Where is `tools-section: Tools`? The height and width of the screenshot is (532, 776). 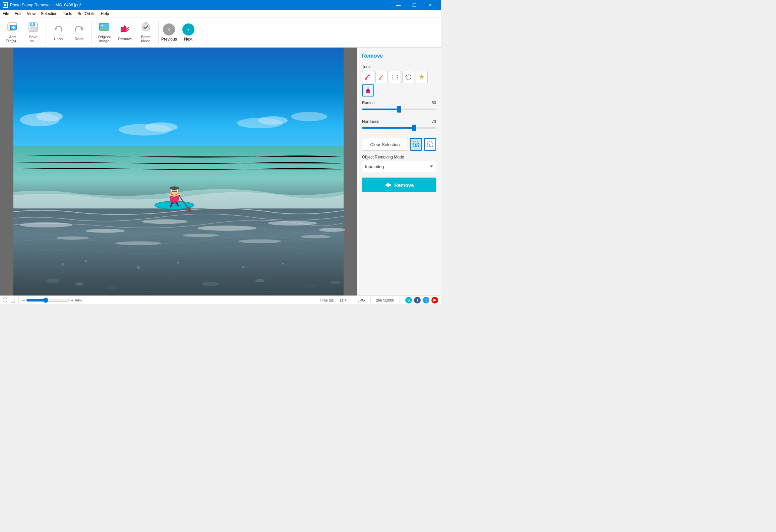 tools-section: Tools is located at coordinates (399, 80).